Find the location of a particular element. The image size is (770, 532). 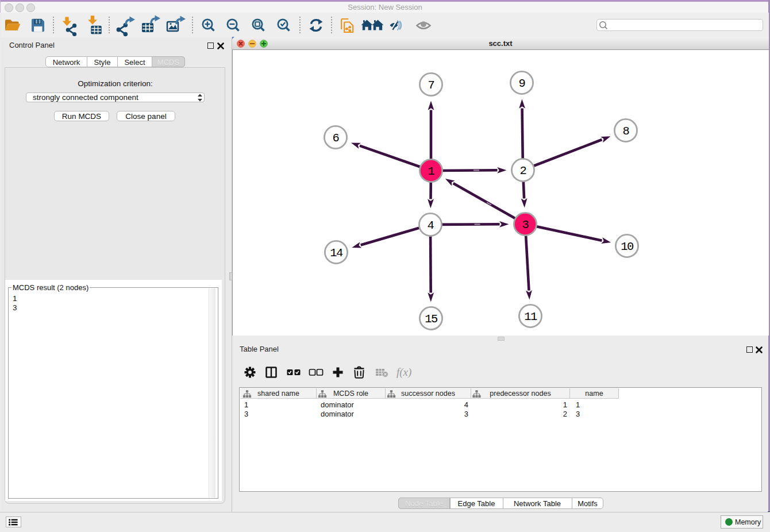

svg-text: 1 is located at coordinates (432, 171).